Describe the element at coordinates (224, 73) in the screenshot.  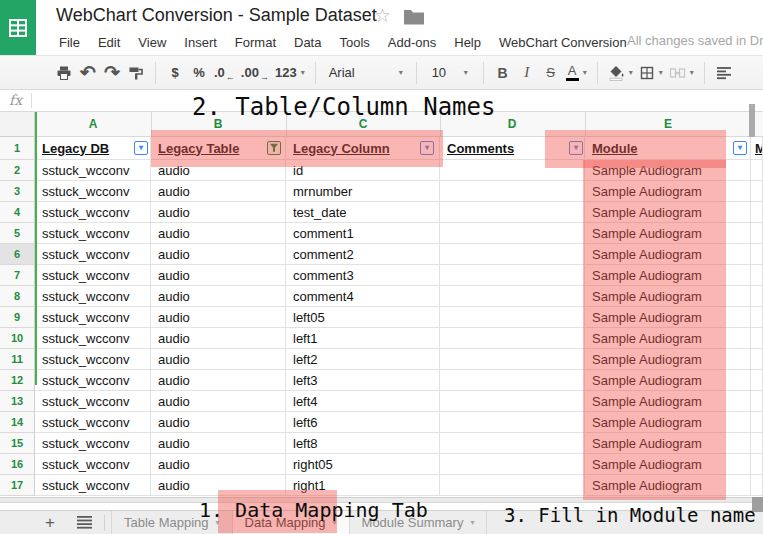
I see `decrease-decimal-button: .0 ←` at that location.